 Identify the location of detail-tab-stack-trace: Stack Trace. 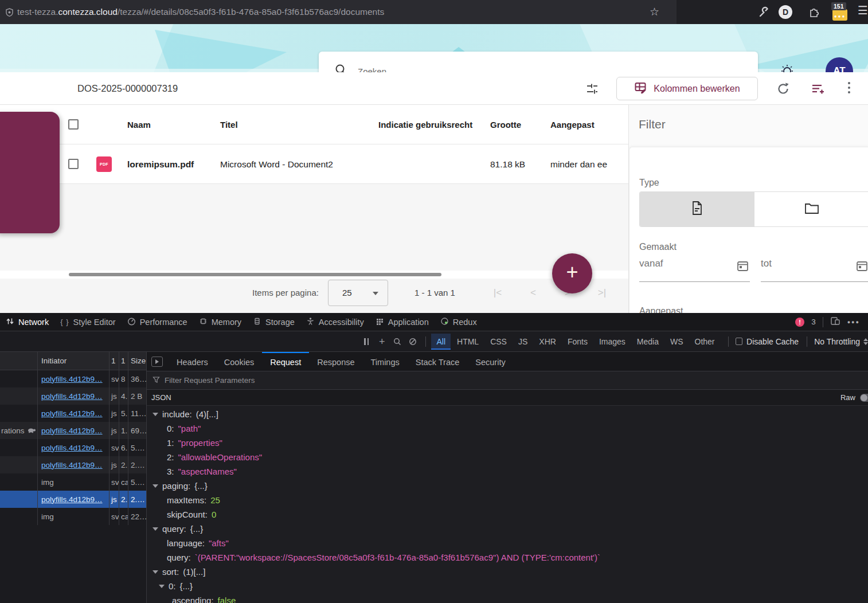
(438, 362).